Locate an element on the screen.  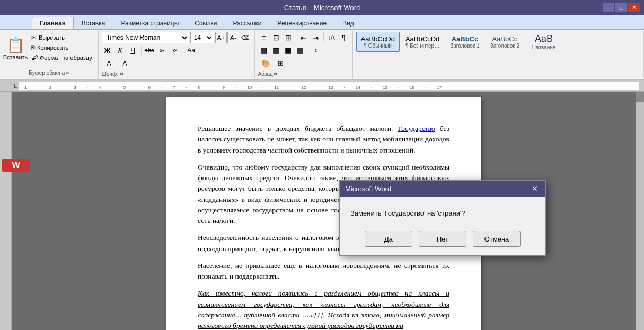
highlight-button: A is located at coordinates (109, 63).